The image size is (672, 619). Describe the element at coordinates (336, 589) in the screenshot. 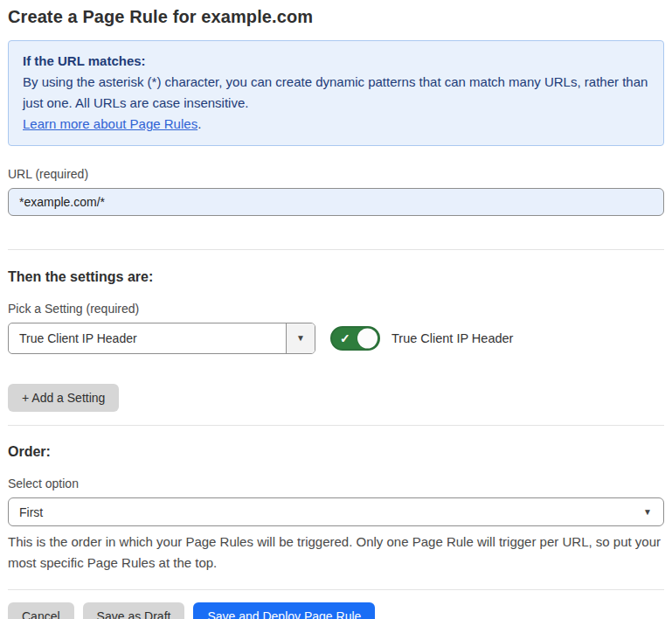

I see `footer-divider` at that location.